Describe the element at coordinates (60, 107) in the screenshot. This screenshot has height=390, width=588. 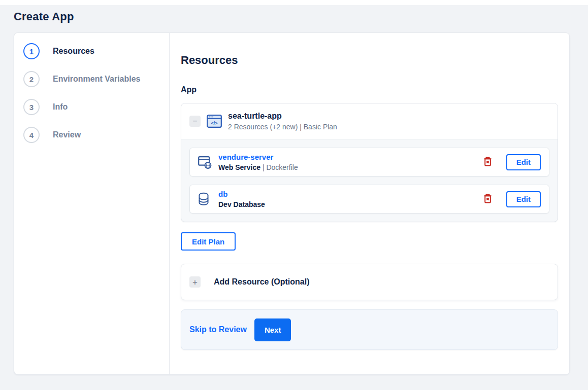
I see `step-label: Info` at that location.